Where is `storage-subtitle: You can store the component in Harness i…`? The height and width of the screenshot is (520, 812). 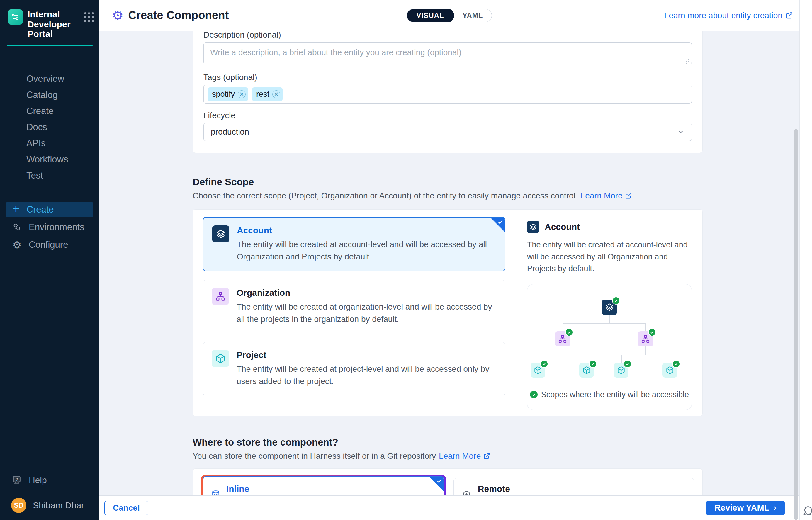
storage-subtitle: You can store the component in Harness i… is located at coordinates (448, 456).